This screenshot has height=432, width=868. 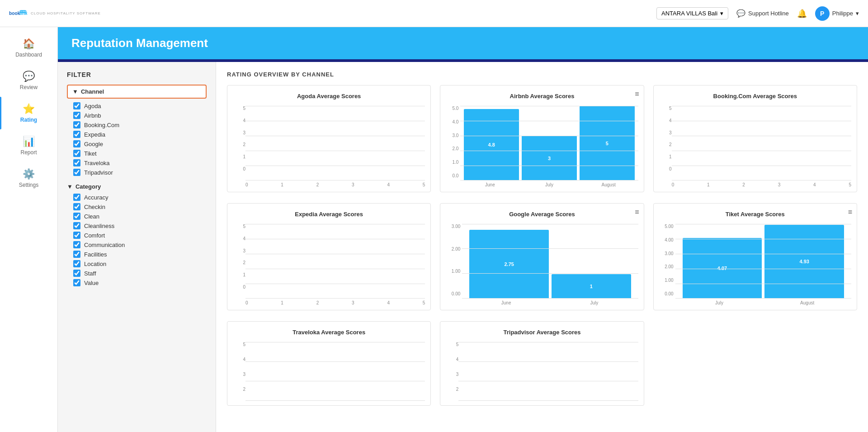 I want to click on tiket-x-labels: July August, so click(x=763, y=303).